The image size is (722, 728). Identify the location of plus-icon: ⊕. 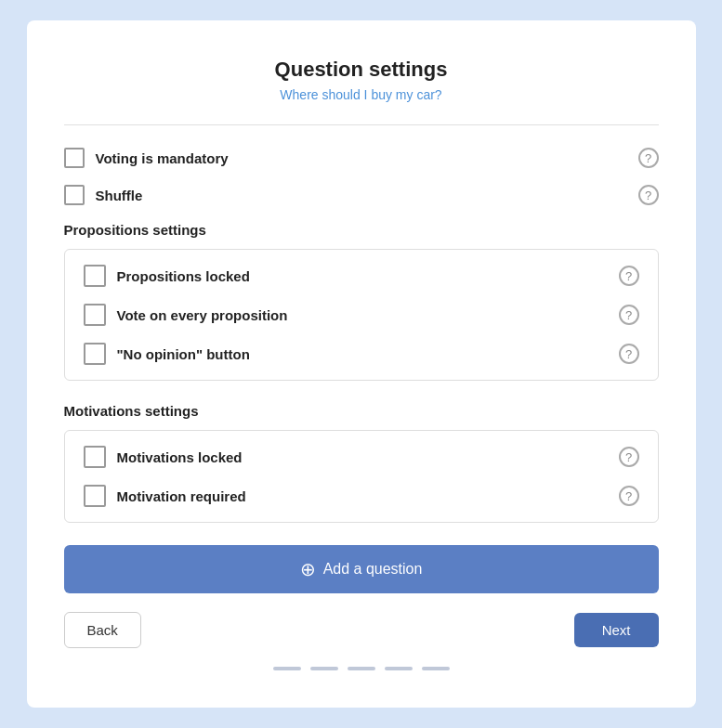
(308, 569).